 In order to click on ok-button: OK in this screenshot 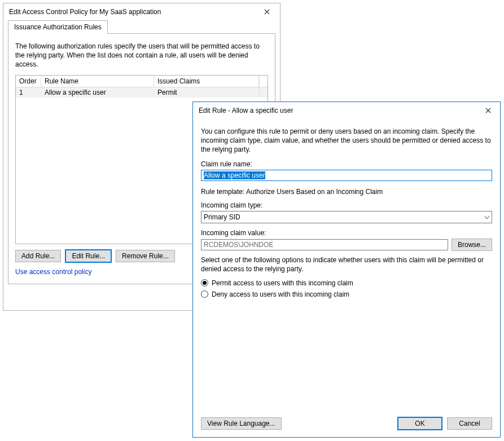, I will do `click(420, 424)`.